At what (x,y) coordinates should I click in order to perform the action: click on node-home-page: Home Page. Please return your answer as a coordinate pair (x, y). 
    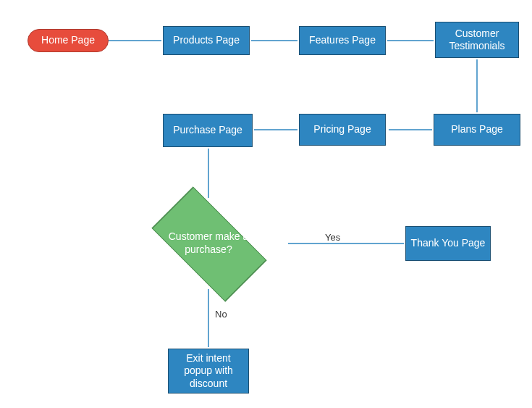
    Looking at the image, I should click on (68, 41).